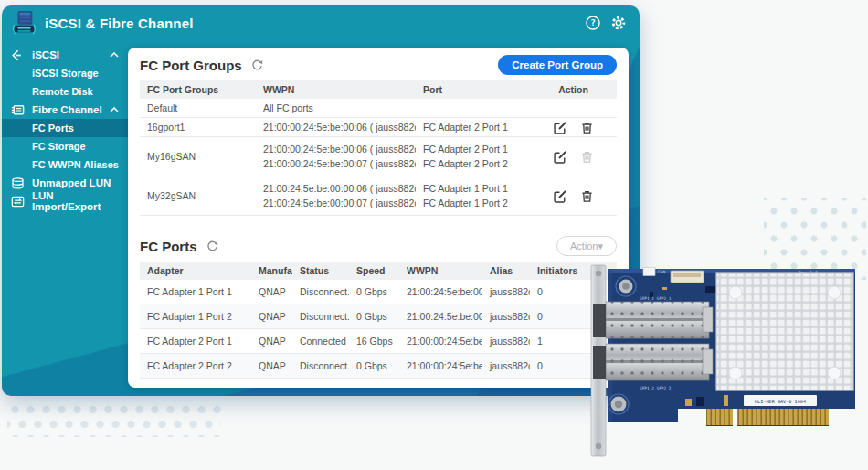  I want to click on sidebar-item-lun-import-export: LUN Import/Export, so click(65, 201).